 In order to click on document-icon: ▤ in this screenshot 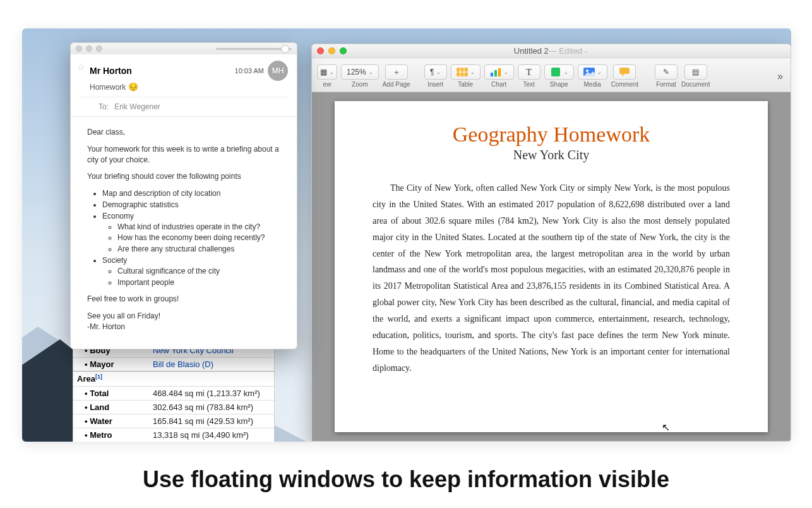, I will do `click(696, 72)`.